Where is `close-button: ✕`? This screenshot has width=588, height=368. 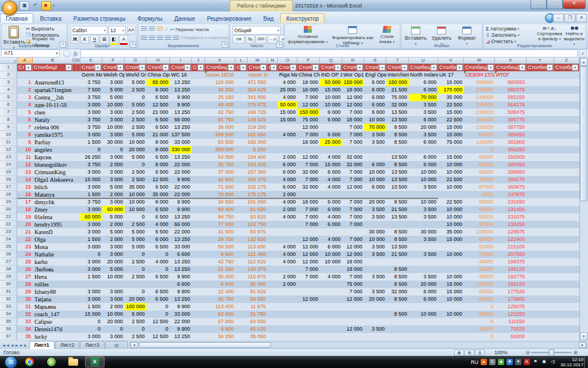 close-button: ✕ is located at coordinates (574, 5).